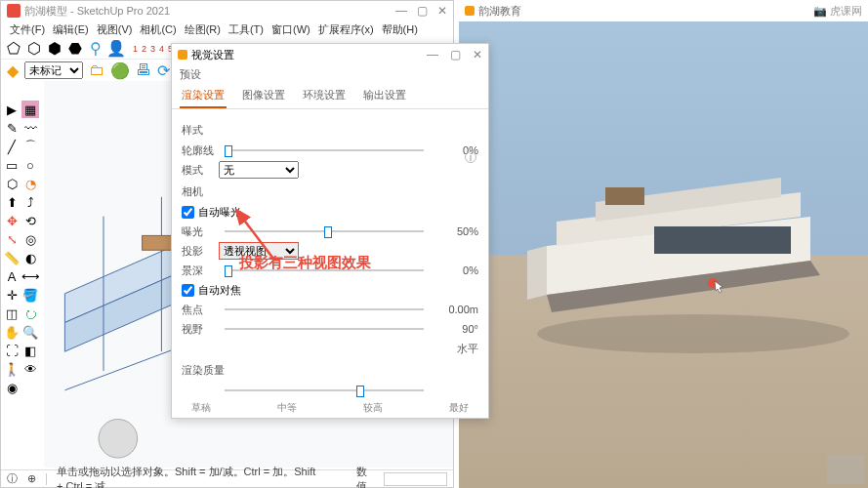  What do you see at coordinates (227, 11) in the screenshot?
I see `titlebar: 韵湖模型 - SketchUp Pro 2021 — ▢ ✕` at bounding box center [227, 11].